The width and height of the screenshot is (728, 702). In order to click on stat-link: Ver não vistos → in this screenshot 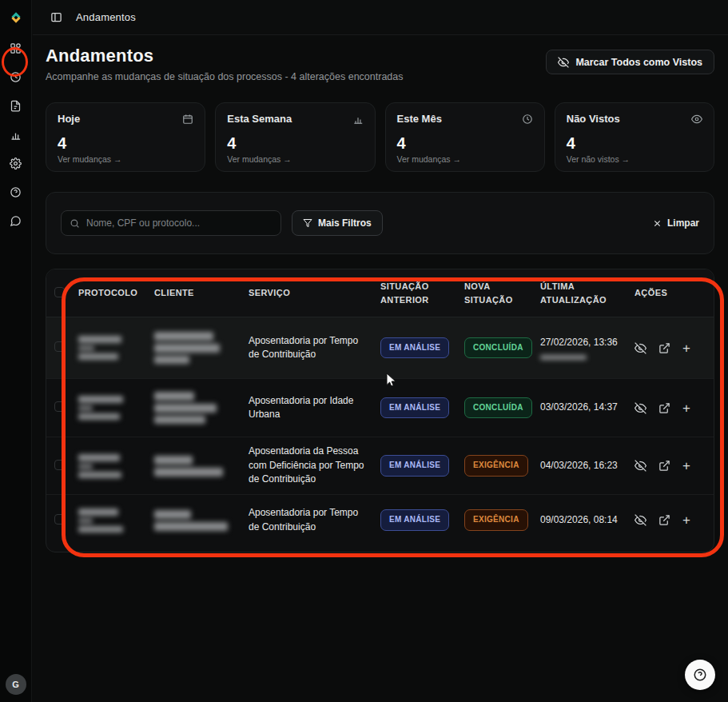, I will do `click(635, 159)`.